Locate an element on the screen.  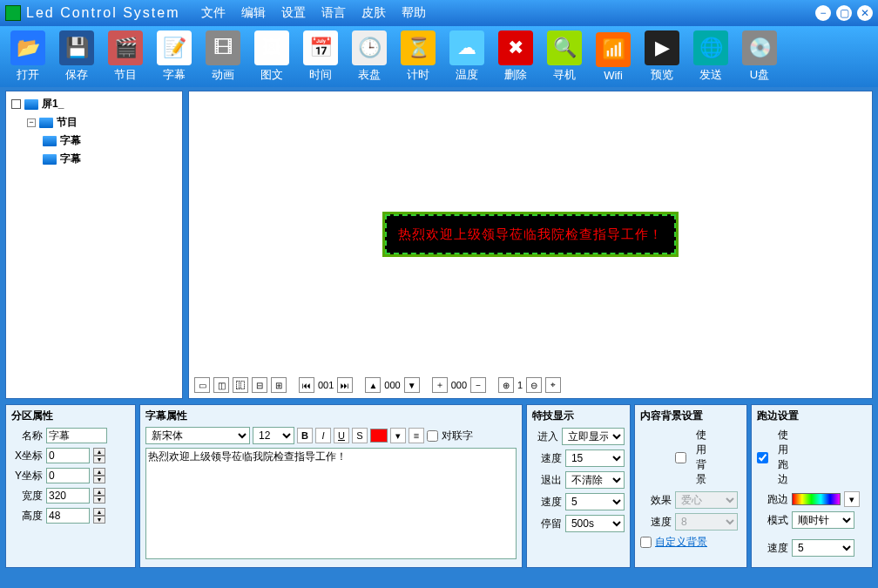
tool-U盘: 💿U盘 is located at coordinates (760, 57).